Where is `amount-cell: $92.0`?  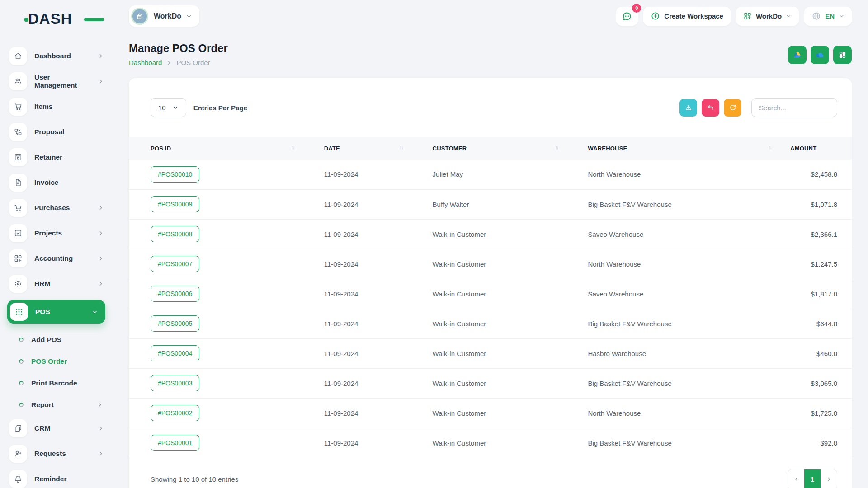 amount-cell: $92.0 is located at coordinates (816, 443).